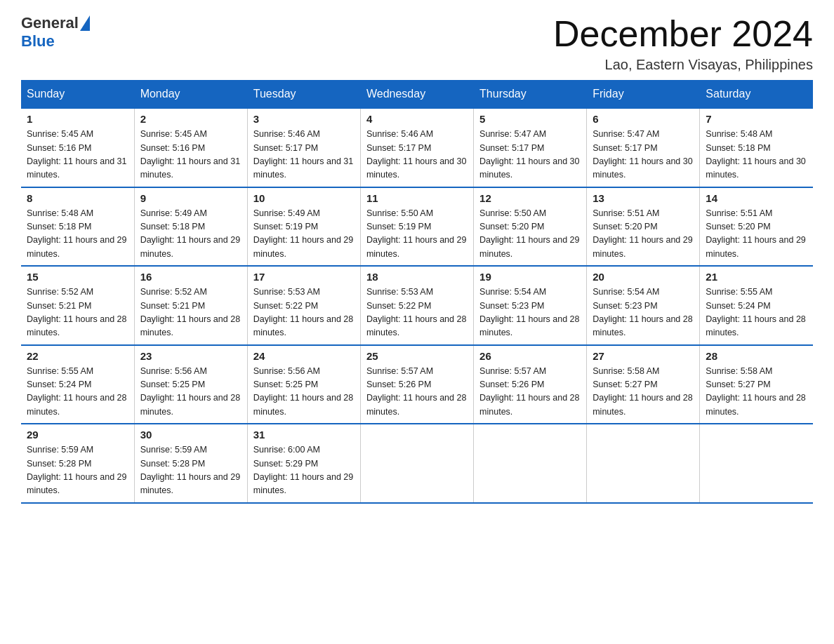 The height and width of the screenshot is (644, 834). Describe the element at coordinates (757, 198) in the screenshot. I see `day-number: 14` at that location.